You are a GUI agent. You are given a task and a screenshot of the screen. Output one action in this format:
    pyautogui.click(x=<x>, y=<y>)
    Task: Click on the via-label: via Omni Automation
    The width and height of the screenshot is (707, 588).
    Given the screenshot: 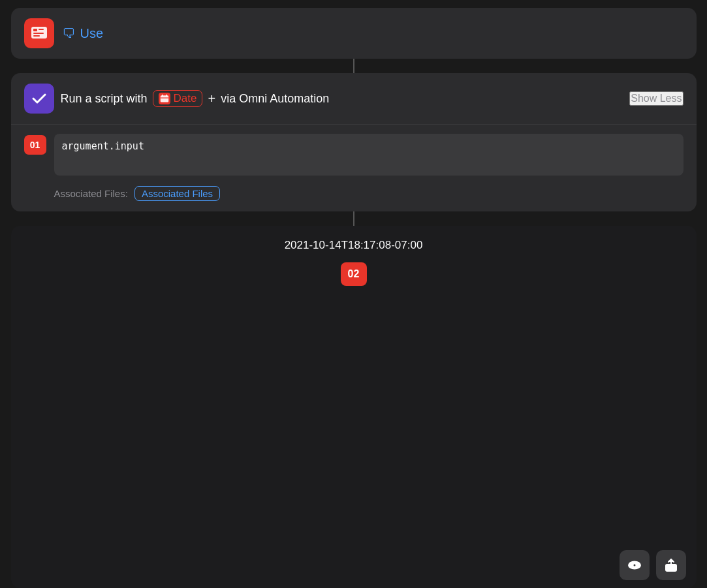 What is the action you would take?
    pyautogui.click(x=275, y=99)
    